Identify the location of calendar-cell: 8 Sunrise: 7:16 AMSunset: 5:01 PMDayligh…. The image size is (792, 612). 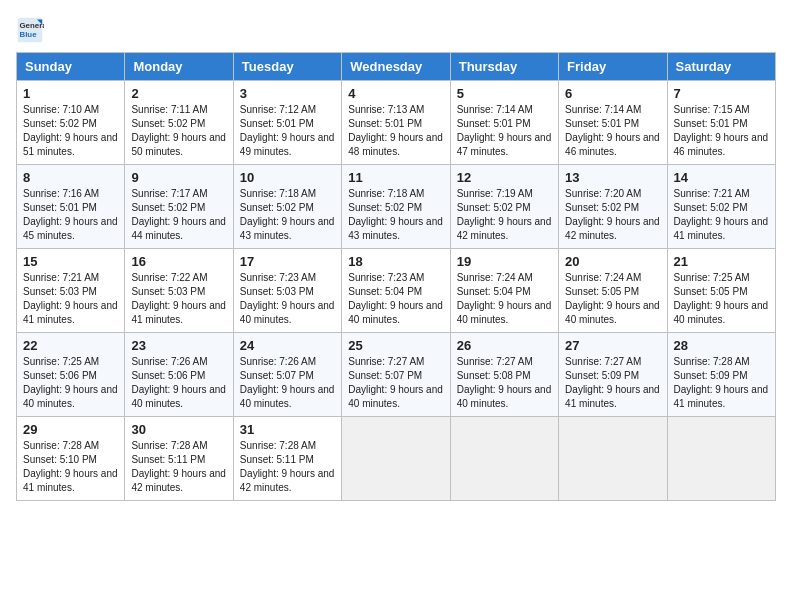
(71, 207).